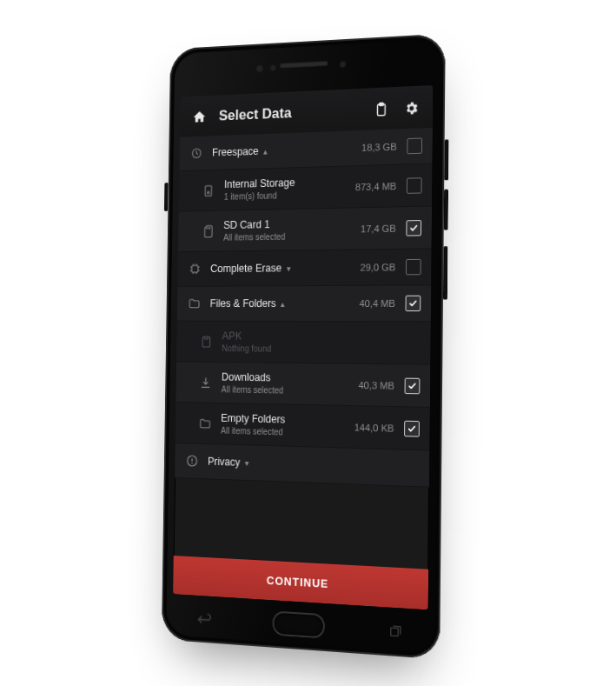  What do you see at coordinates (196, 153) in the screenshot?
I see `wipe-icon` at bounding box center [196, 153].